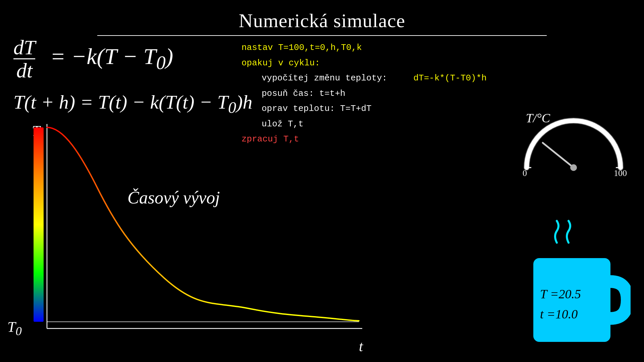  Describe the element at coordinates (322, 36) in the screenshot. I see `title-divider` at that location.